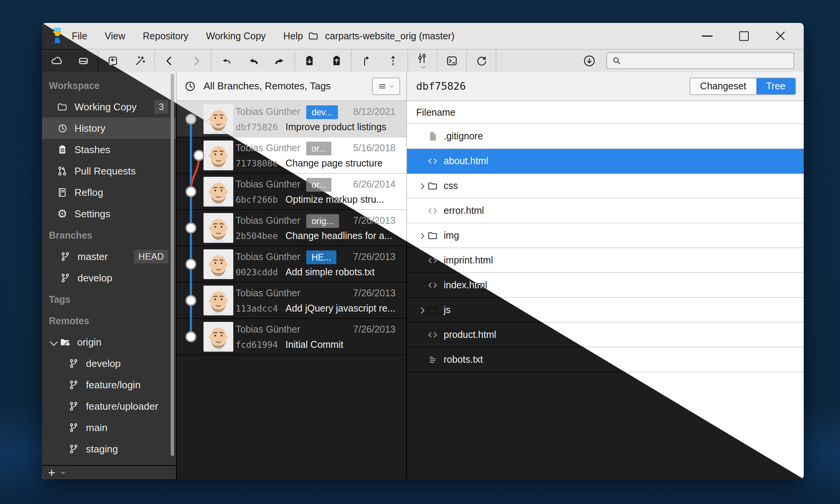 The height and width of the screenshot is (504, 840). I want to click on commit-row: Tobias Güntherdev...8/12/2021dbf75826Imp…, so click(292, 119).